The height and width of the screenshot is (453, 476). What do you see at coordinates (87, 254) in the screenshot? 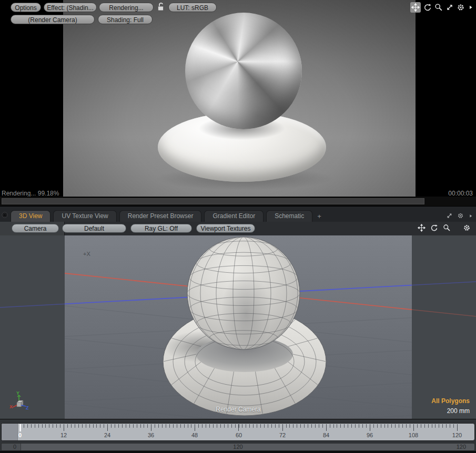
I see `axis-direction-label: +X` at bounding box center [87, 254].